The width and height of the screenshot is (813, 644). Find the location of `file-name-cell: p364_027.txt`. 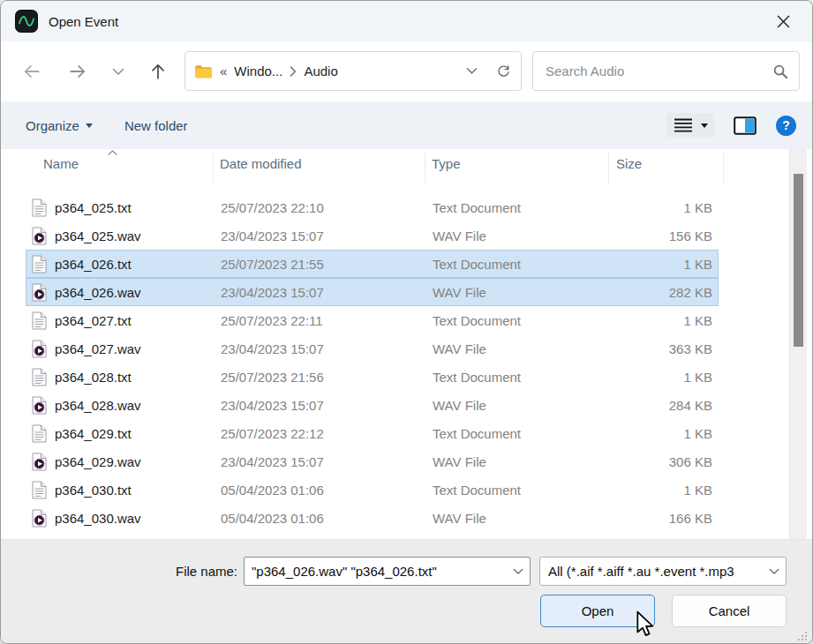

file-name-cell: p364_027.txt is located at coordinates (138, 321).